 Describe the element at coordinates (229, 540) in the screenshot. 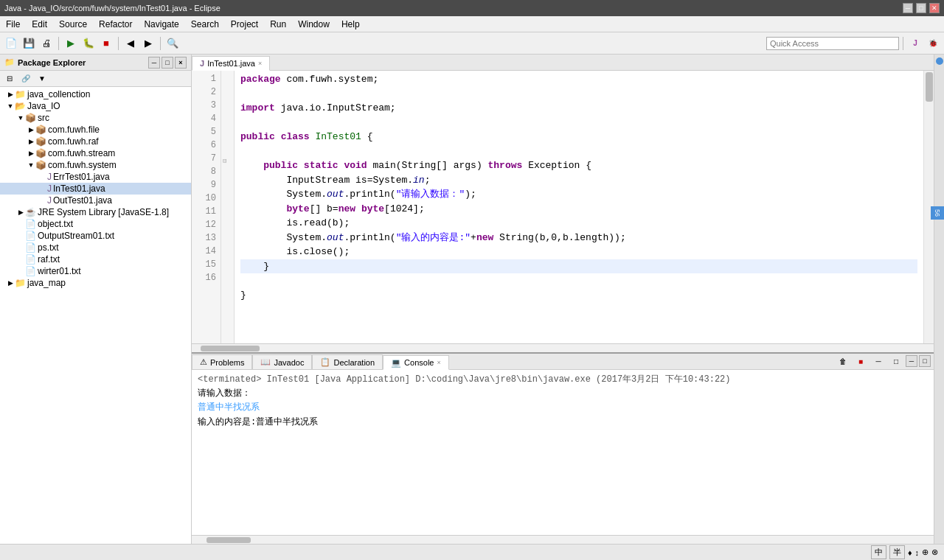

I see `console-hscroll-thumb` at that location.